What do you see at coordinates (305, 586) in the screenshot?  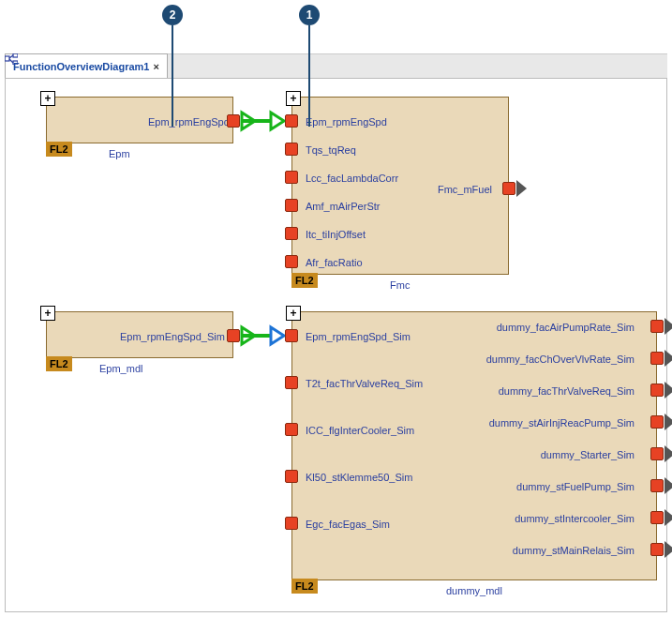 I see `badge-fl2-dummy: FL2` at bounding box center [305, 586].